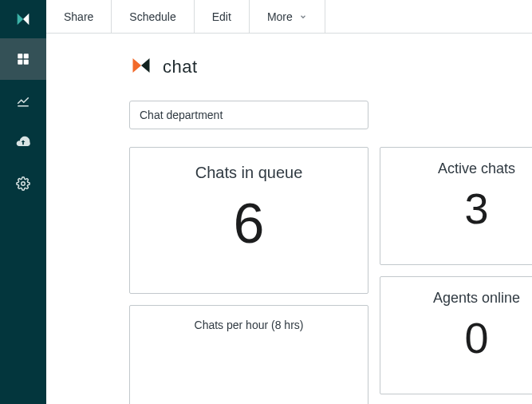  I want to click on schedule-label: Schedule, so click(152, 17).